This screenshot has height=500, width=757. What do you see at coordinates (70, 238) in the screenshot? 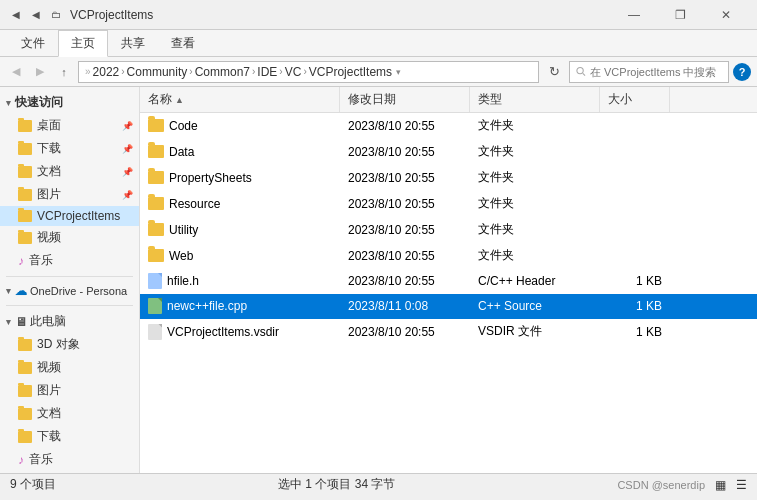
I see `sidebar-item-video-quick: 视频` at bounding box center [70, 238].